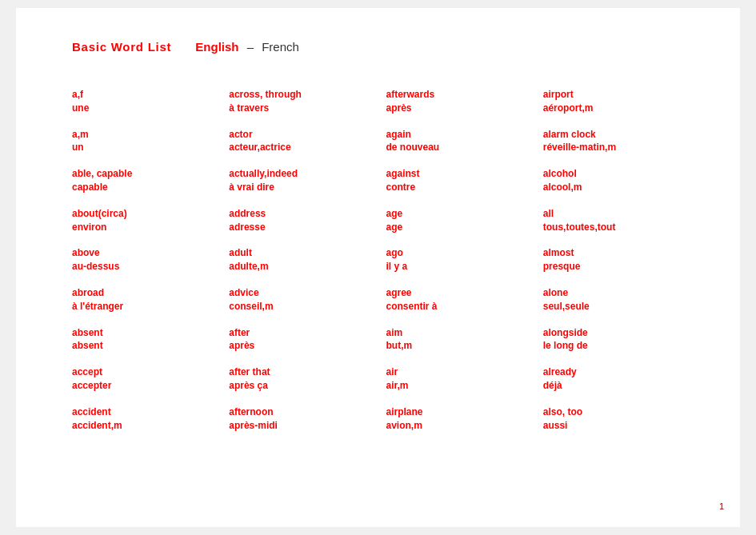  What do you see at coordinates (150, 419) in the screenshot?
I see `list-item: accidentaccident,m` at bounding box center [150, 419].